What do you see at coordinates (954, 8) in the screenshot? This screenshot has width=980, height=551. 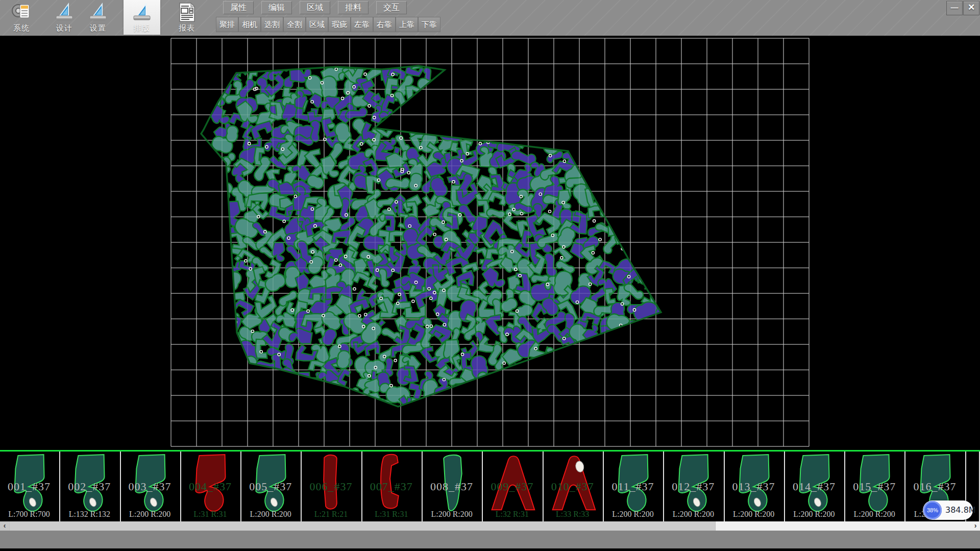 I see `minimize-button: —` at bounding box center [954, 8].